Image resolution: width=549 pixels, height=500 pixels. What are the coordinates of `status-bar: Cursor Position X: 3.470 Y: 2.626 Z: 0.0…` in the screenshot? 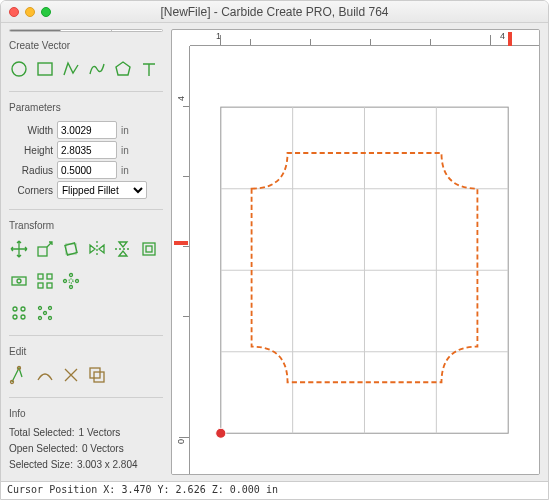 It's located at (274, 490).